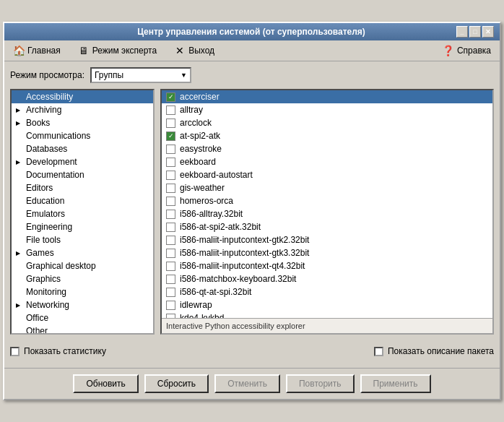  Describe the element at coordinates (327, 214) in the screenshot. I see `package-item: i586-alltray.32bit` at that location.